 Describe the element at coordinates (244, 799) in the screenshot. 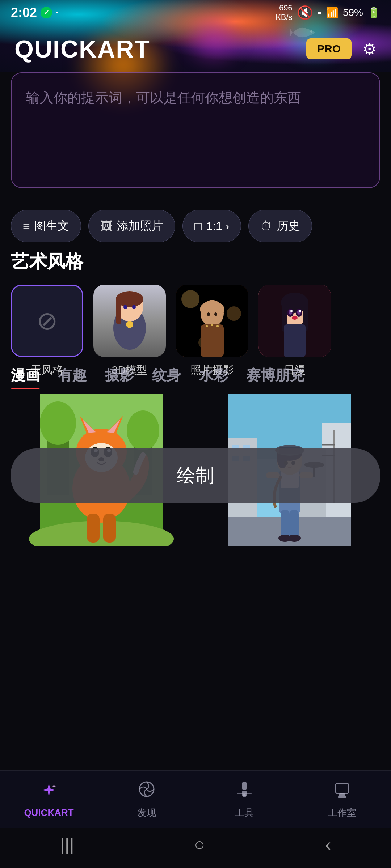

I see `nav-tools: 工具` at that location.